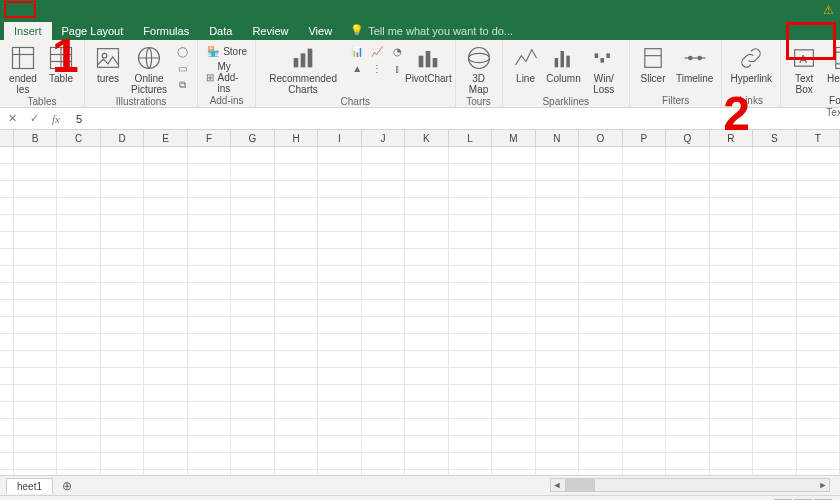 The image size is (840, 500). I want to click on header-footer-button: Header & Footer, so click(832, 75).